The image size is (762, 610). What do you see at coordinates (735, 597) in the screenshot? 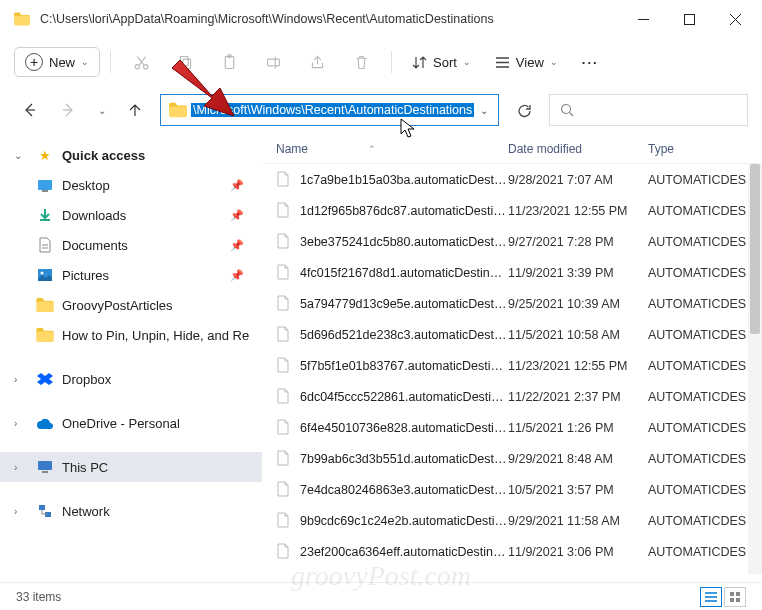
I see `thumbnails-view-button` at bounding box center [735, 597].